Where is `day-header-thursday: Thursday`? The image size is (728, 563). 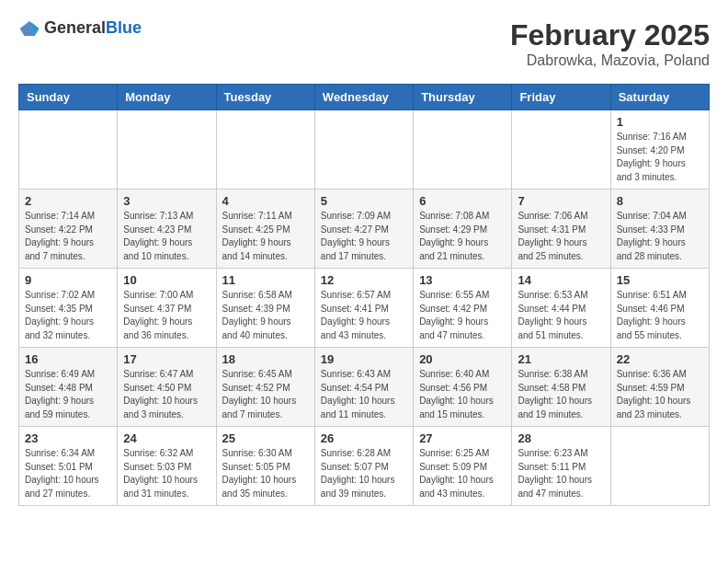 day-header-thursday: Thursday is located at coordinates (463, 98).